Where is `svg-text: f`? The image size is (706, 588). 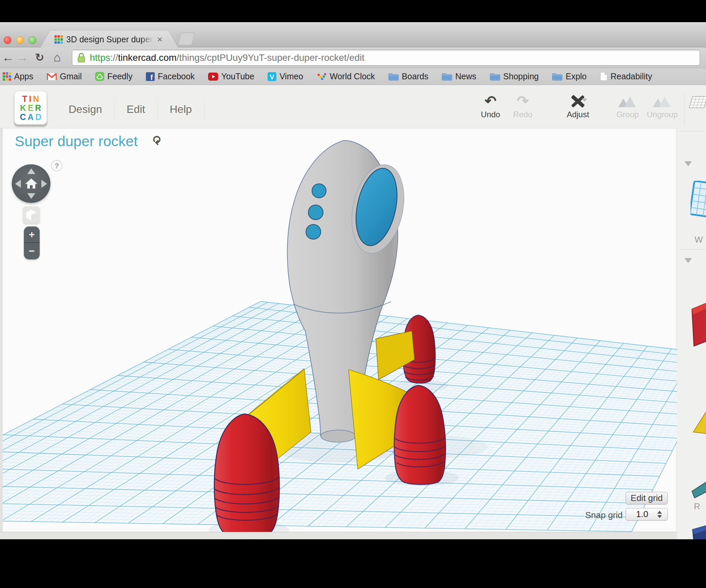 svg-text: f is located at coordinates (152, 77).